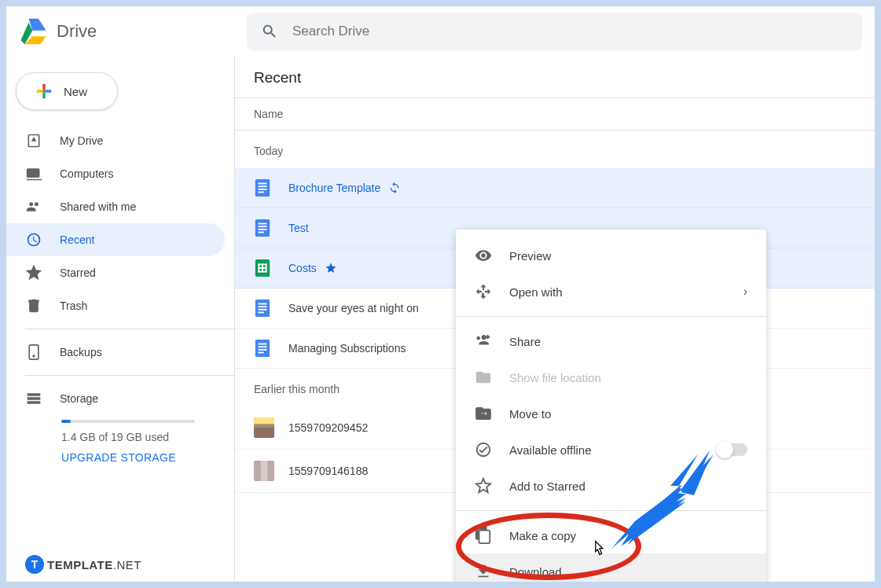  What do you see at coordinates (34, 399) in the screenshot?
I see `storage-icon` at bounding box center [34, 399].